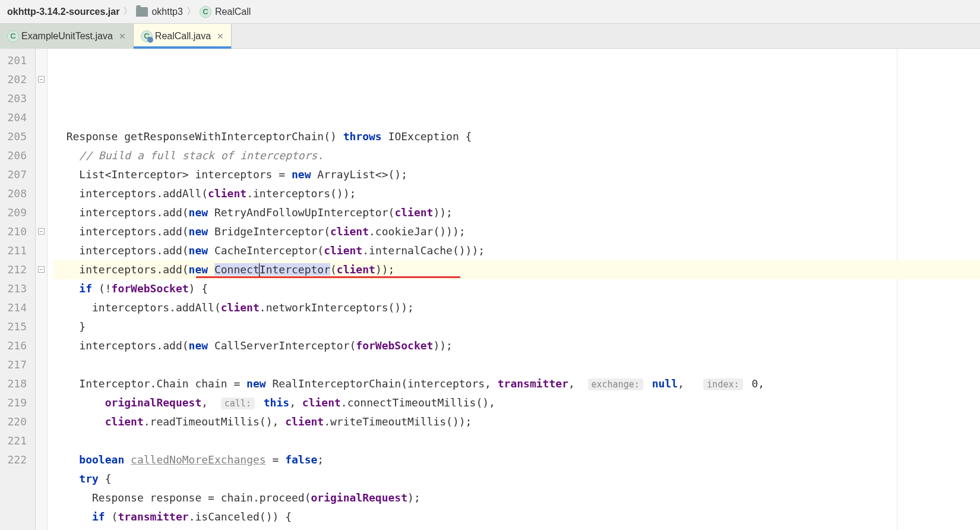 The image size is (980, 530). I want to click on code-token: forWebSocket, so click(394, 346).